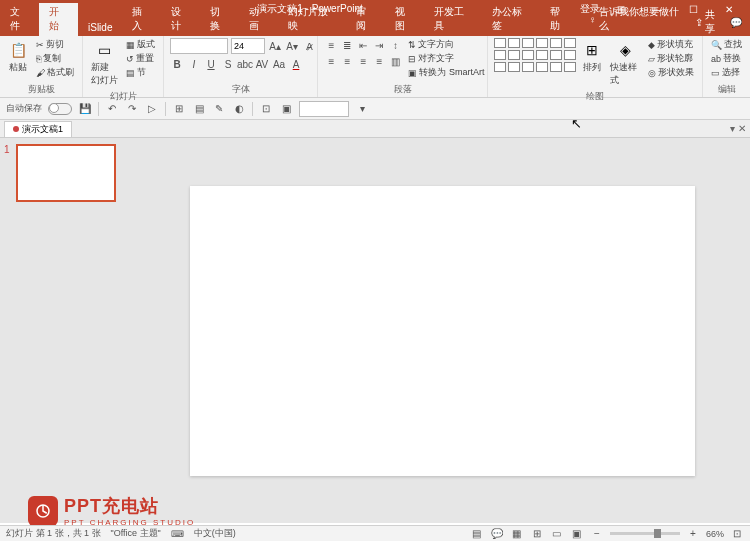 Image resolution: width=750 pixels, height=541 pixels. I want to click on comment-icon: 💬, so click(736, 22).